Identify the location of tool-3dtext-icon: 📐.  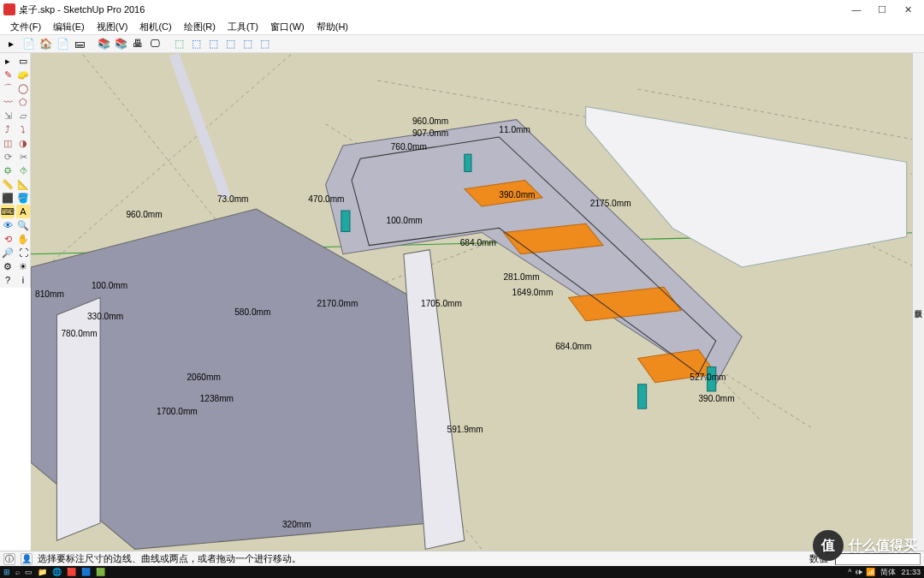
(23, 184).